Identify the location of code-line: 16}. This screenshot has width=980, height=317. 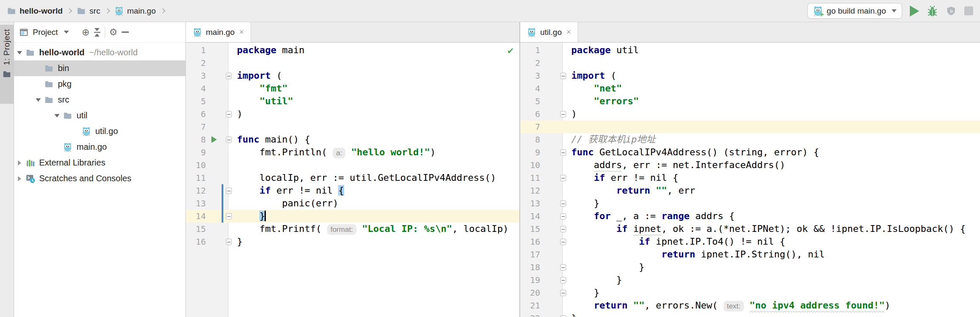
(353, 242).